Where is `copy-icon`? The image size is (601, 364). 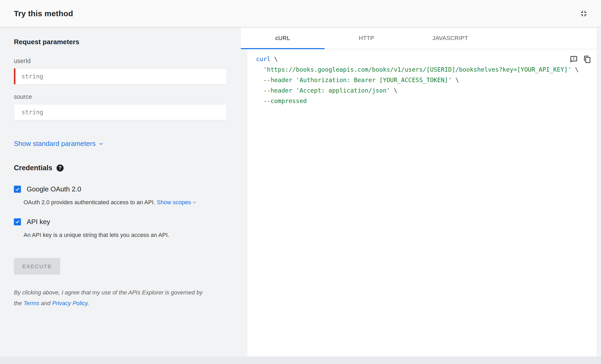 copy-icon is located at coordinates (587, 59).